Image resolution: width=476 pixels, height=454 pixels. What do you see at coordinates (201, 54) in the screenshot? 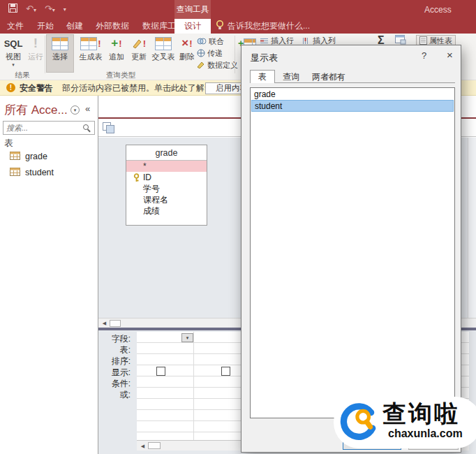
I see `globe-icon` at bounding box center [201, 54].